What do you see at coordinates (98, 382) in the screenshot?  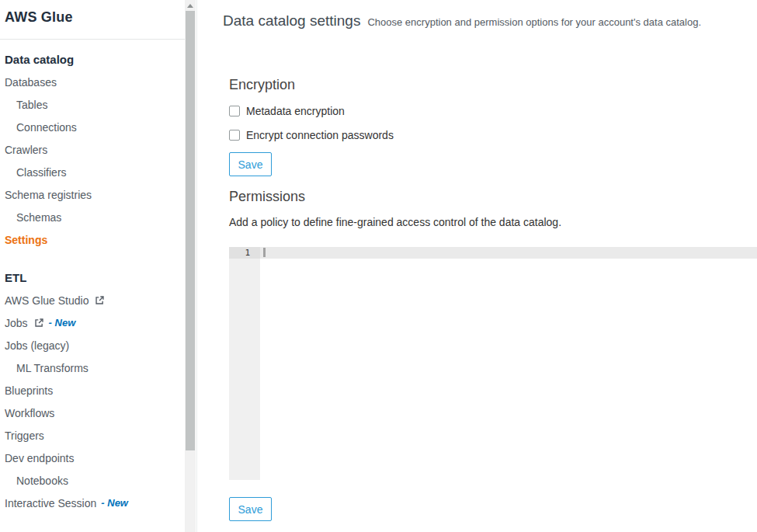 I see `nav-section-etl: ETL AWS Glue Studio Jobs - New Jobs (leg…` at bounding box center [98, 382].